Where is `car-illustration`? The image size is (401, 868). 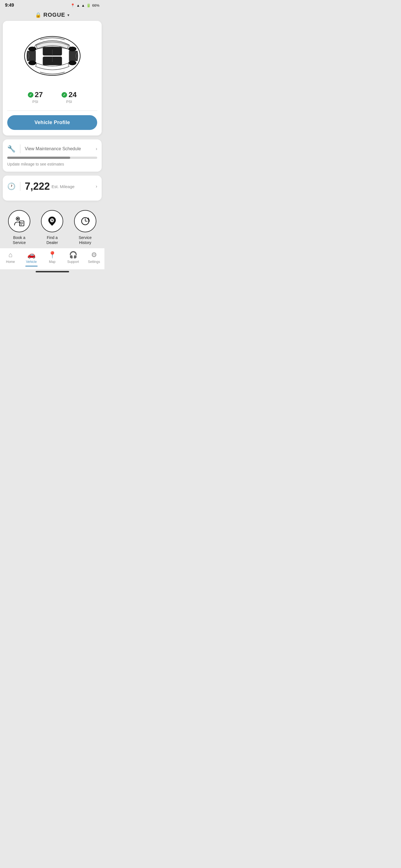 car-illustration is located at coordinates (52, 57).